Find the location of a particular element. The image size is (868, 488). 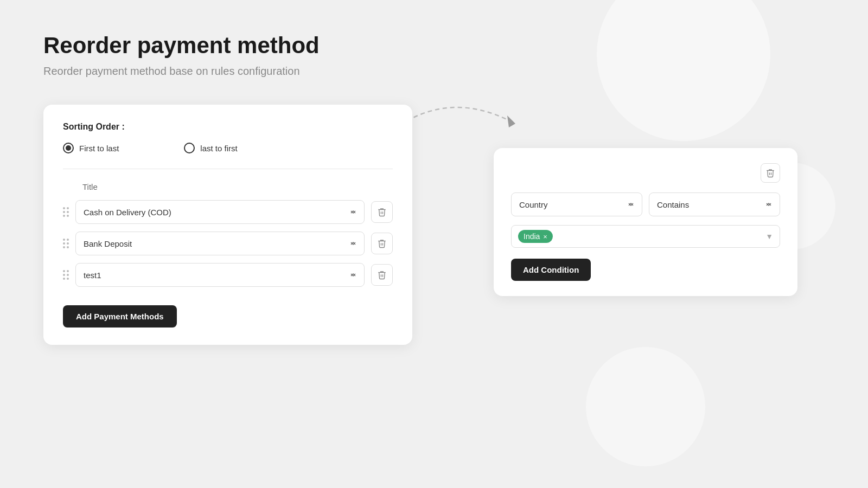

radio-last-to-first: last to first is located at coordinates (210, 148).